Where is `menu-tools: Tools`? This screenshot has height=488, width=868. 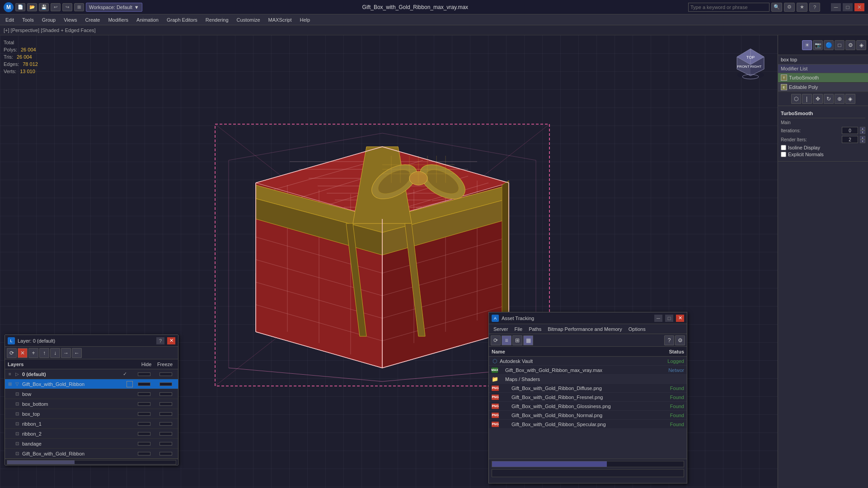 menu-tools: Tools is located at coordinates (28, 20).